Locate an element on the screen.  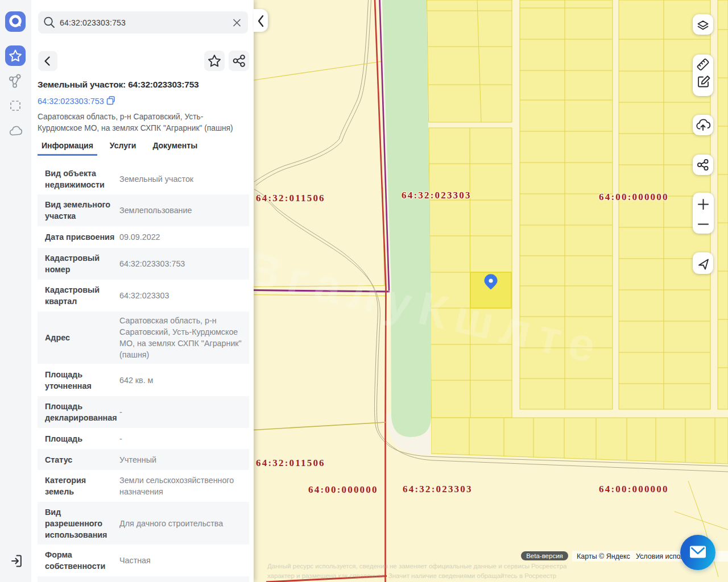
svg-text: Карты © Яндекс is located at coordinates (603, 556).